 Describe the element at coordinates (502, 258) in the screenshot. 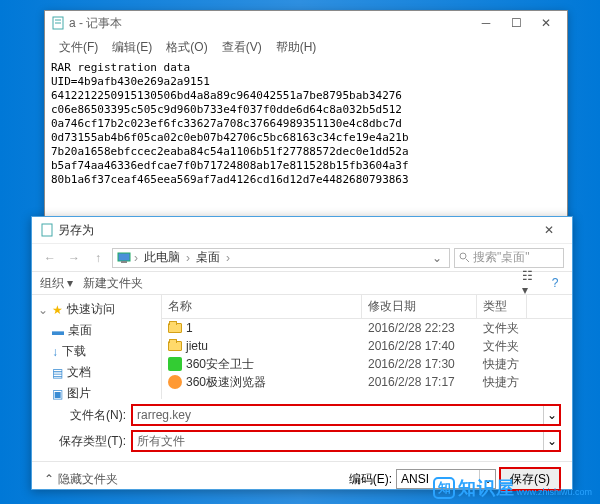

I see `search-placeholder: 搜索"桌面"` at that location.